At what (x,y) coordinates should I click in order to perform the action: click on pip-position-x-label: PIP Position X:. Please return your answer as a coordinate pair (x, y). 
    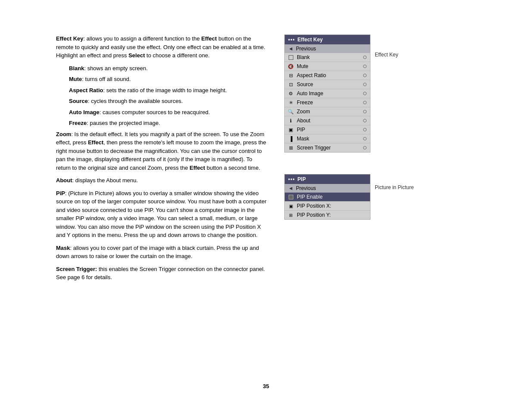
    Looking at the image, I should click on (332, 206).